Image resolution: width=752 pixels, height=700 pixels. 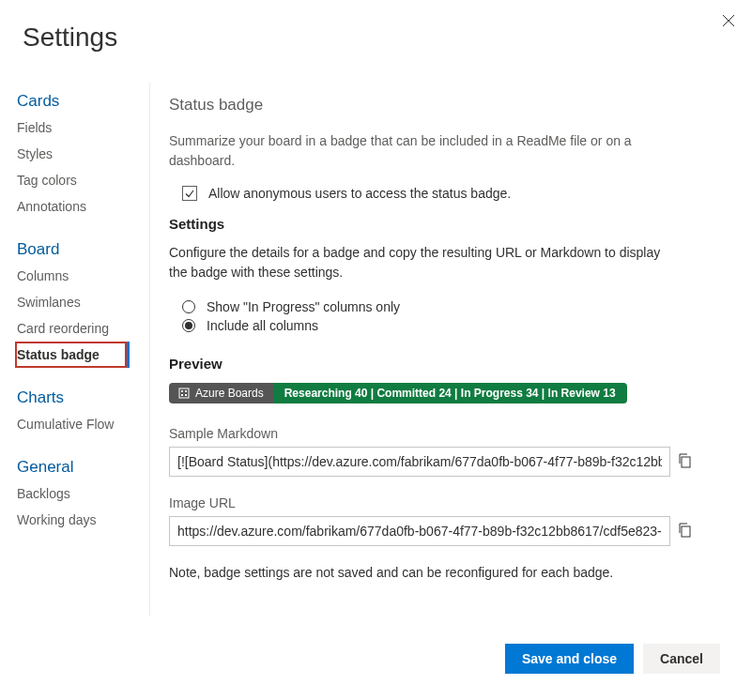 I want to click on allow-anonymous-checkbox: Allow anonymous users to access the stat…, so click(x=458, y=193).